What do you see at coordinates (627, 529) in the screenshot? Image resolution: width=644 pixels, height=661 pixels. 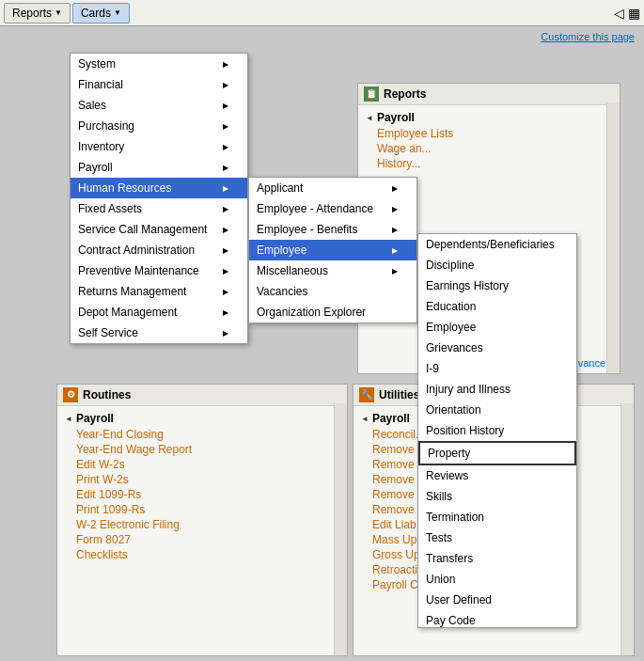 I see `utilities-scrollbar` at bounding box center [627, 529].